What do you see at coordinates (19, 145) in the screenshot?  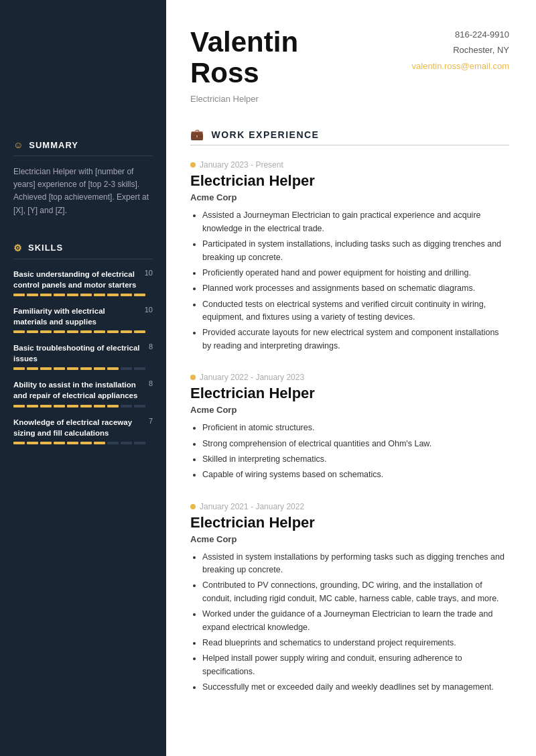 I see `person-icon: ☺` at bounding box center [19, 145].